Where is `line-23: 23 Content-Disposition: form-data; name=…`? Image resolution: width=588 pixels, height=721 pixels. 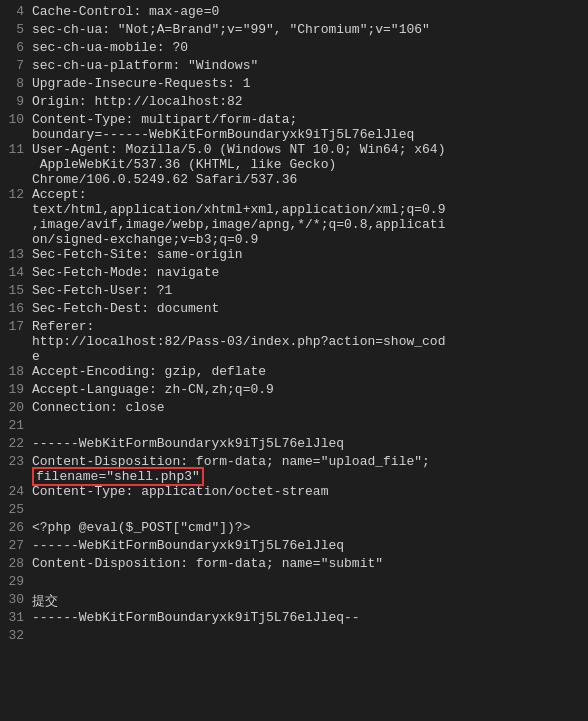
line-23: 23 Content-Disposition: form-data; name=… is located at coordinates (294, 469).